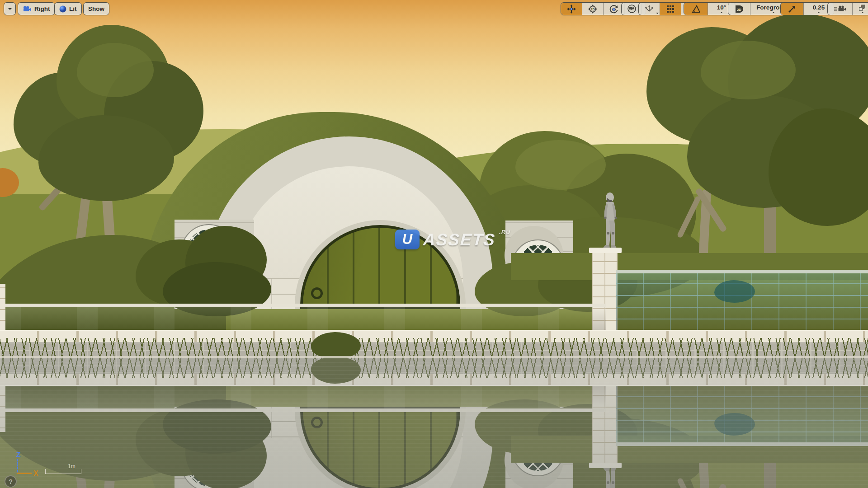  I want to click on grass-tufts, so click(434, 348).